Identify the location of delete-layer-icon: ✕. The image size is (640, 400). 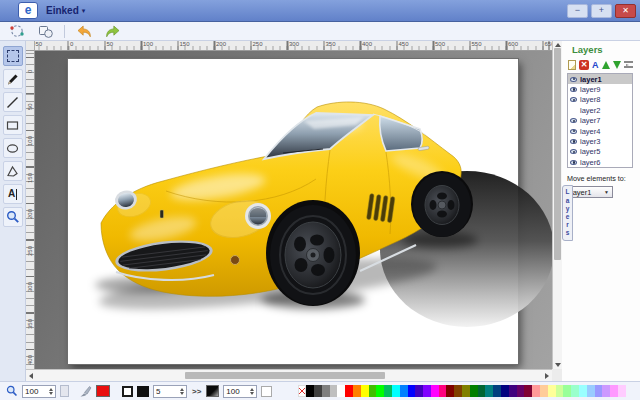
(584, 65).